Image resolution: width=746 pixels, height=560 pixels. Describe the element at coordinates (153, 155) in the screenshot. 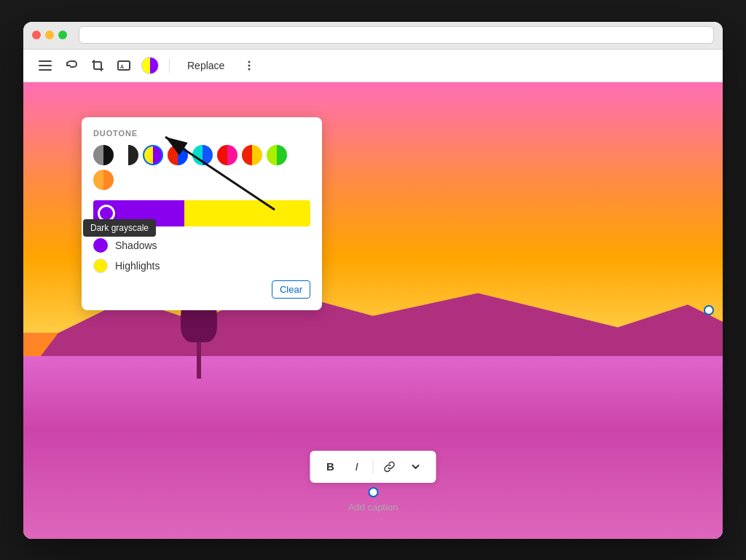

I see `swatch-purple-yellow` at that location.